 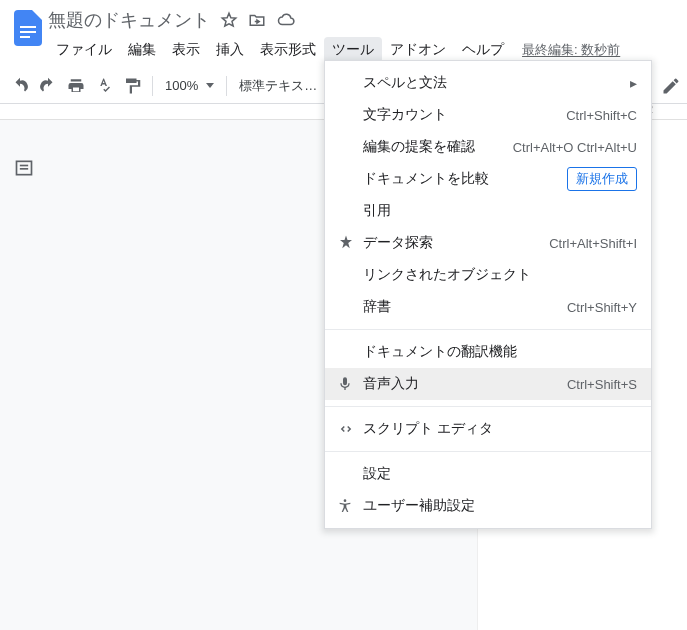 What do you see at coordinates (229, 20) in the screenshot?
I see `star-icon` at bounding box center [229, 20].